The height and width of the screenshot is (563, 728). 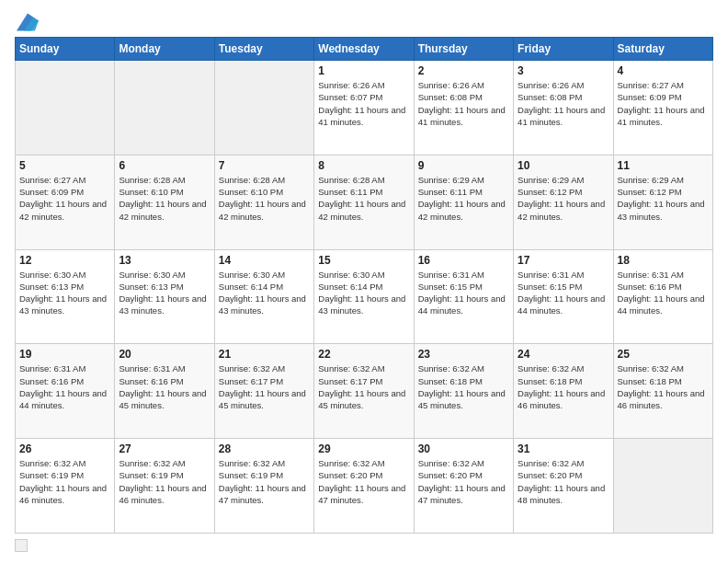 I want to click on day-number: 20, so click(x=164, y=354).